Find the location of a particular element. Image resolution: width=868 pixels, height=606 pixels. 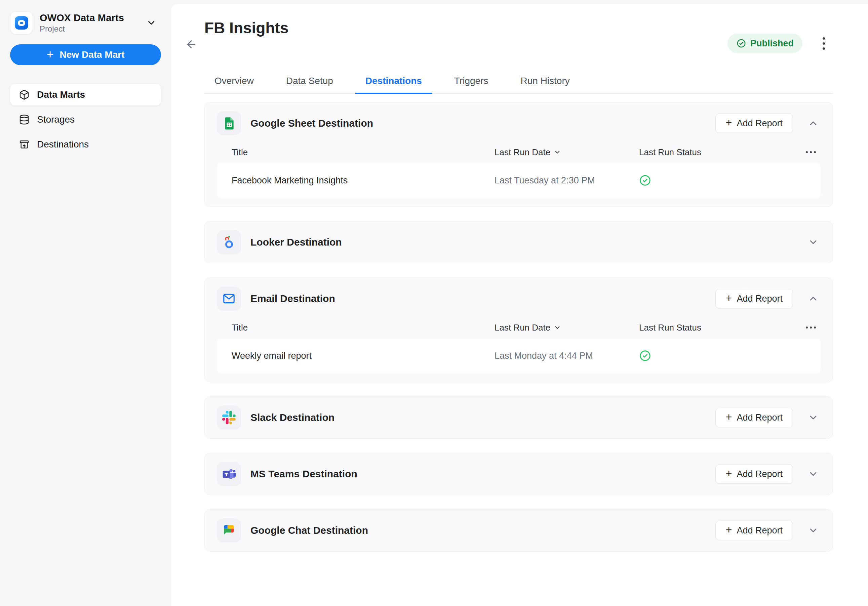

destination-card-google-chat: Google Chat Destination + Add Report is located at coordinates (519, 530).